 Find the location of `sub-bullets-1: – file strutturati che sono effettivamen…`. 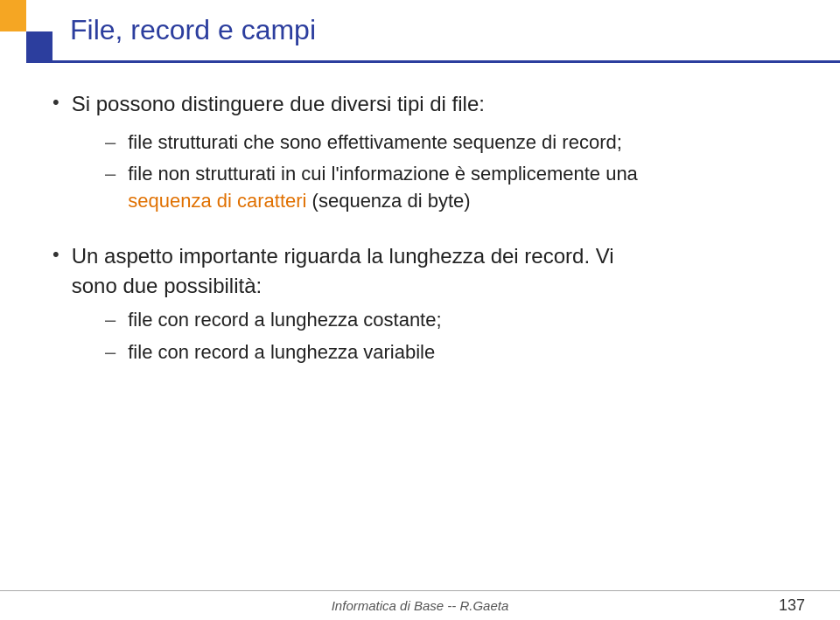

sub-bullets-1: – file strutturati che sono effettivamen… is located at coordinates (446, 175).